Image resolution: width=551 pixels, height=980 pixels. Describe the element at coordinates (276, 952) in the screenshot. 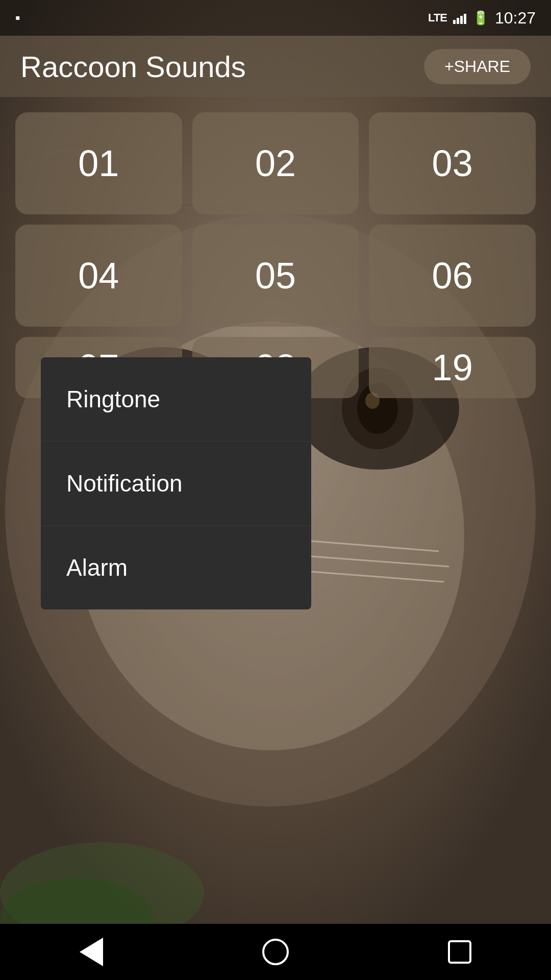

I see `home-icon` at that location.